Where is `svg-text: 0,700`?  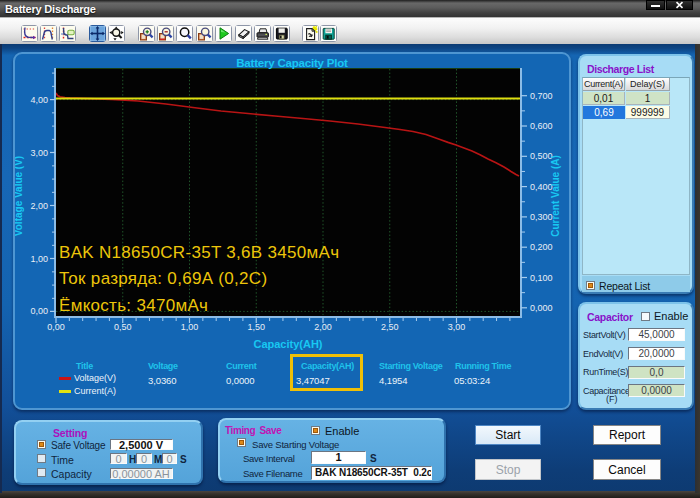 svg-text: 0,700 is located at coordinates (542, 96).